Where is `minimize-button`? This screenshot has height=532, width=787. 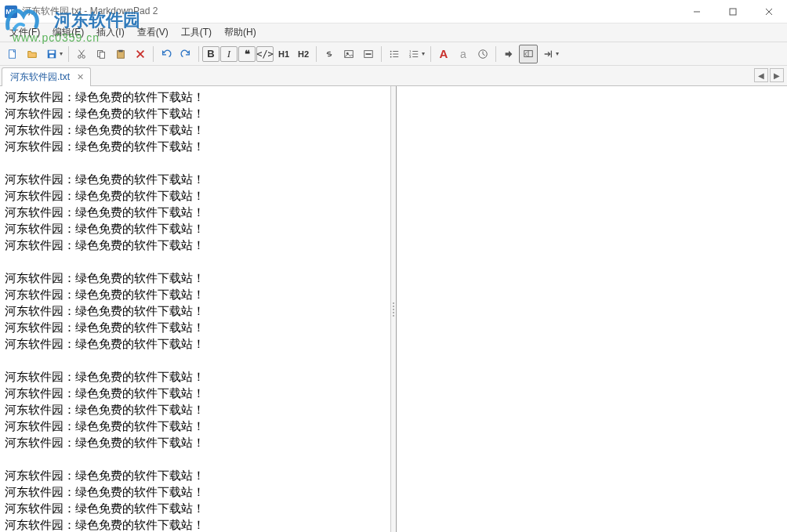 minimize-button is located at coordinates (697, 12).